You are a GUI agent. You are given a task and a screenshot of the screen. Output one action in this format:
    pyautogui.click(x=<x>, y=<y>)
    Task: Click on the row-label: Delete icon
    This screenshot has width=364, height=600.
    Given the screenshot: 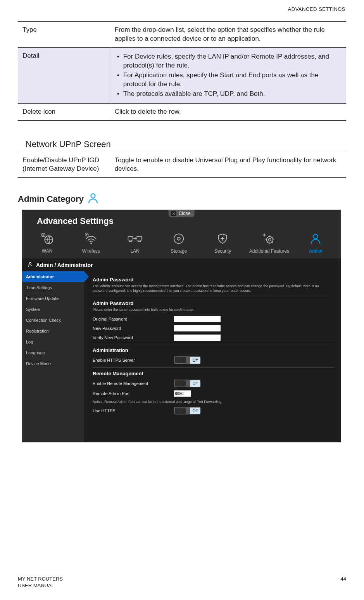 What is the action you would take?
    pyautogui.click(x=64, y=112)
    